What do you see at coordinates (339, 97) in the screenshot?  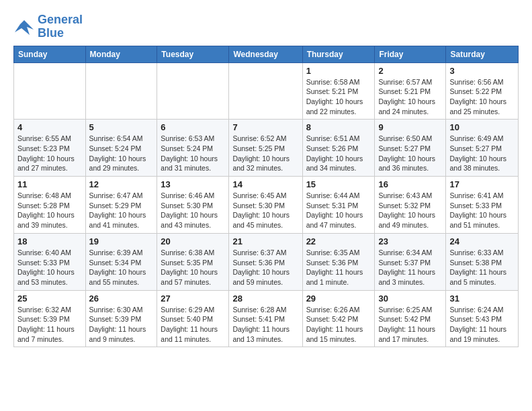 I see `day-detail: Sunrise: 6:58 AM Sunset: 5:21 PM Dayligh…` at bounding box center [339, 97].